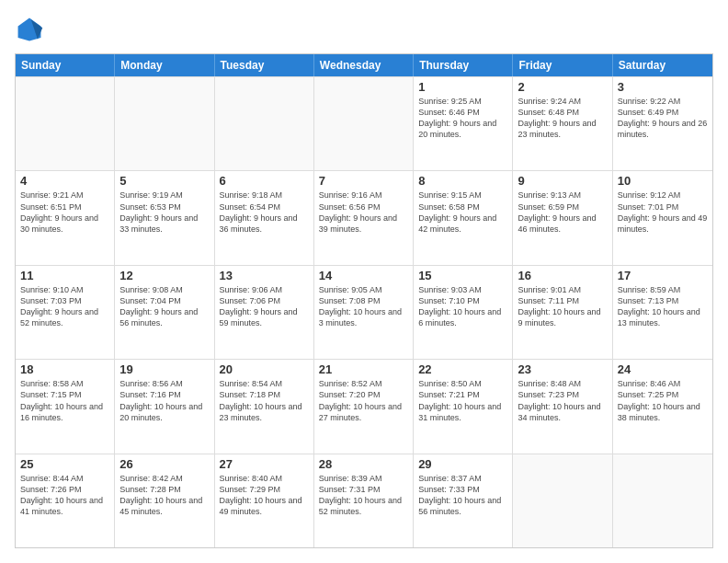  What do you see at coordinates (463, 65) in the screenshot?
I see `header-day-thursday: Thursday` at bounding box center [463, 65].